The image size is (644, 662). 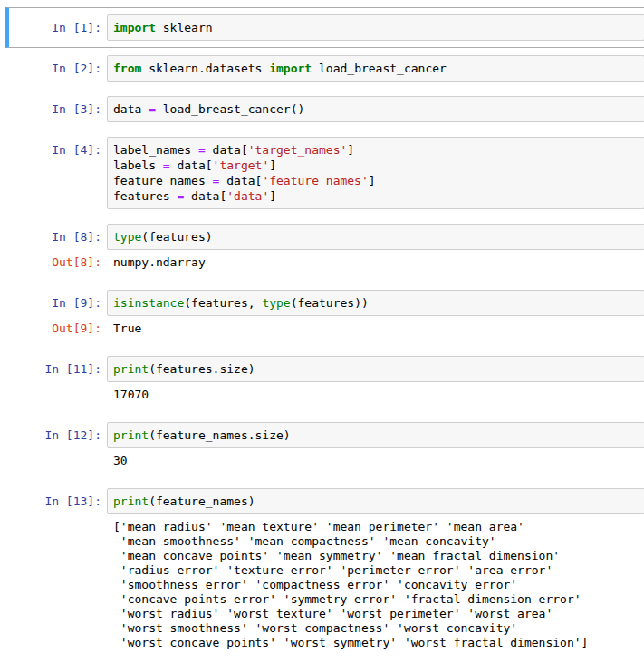 I want to click on code-token: labels, so click(x=138, y=165).